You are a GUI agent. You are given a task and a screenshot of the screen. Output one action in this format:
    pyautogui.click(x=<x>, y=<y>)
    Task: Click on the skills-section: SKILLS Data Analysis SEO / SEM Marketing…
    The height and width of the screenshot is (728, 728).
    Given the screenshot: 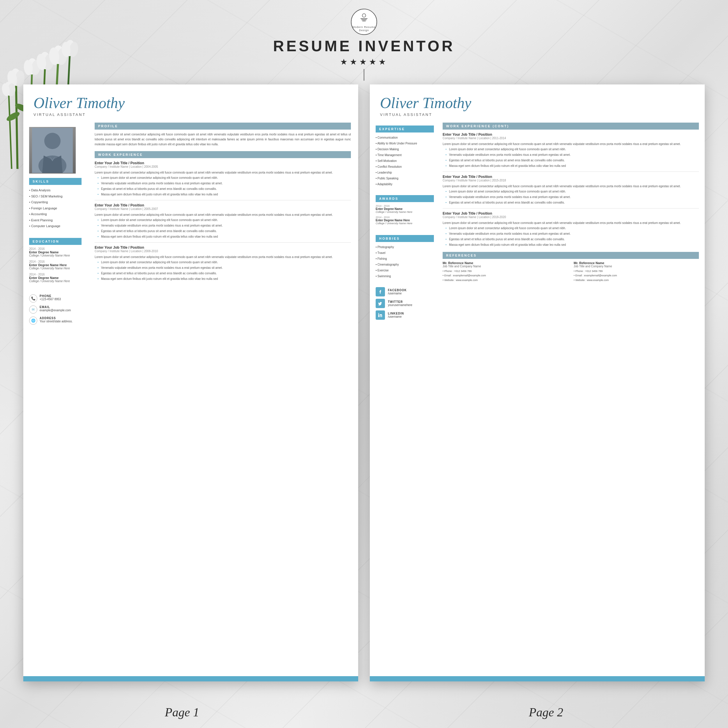 What is the action you would take?
    pyautogui.click(x=55, y=203)
    